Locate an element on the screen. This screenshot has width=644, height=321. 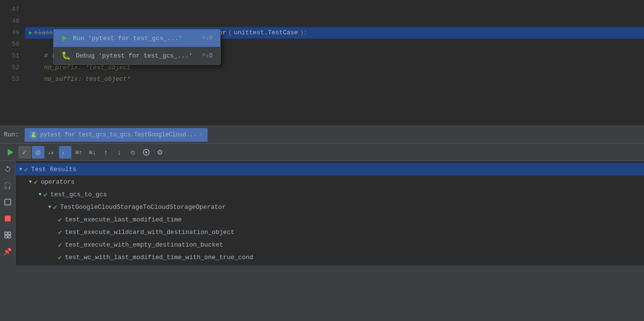
pass-icon-t3: ✔ is located at coordinates (60, 245).